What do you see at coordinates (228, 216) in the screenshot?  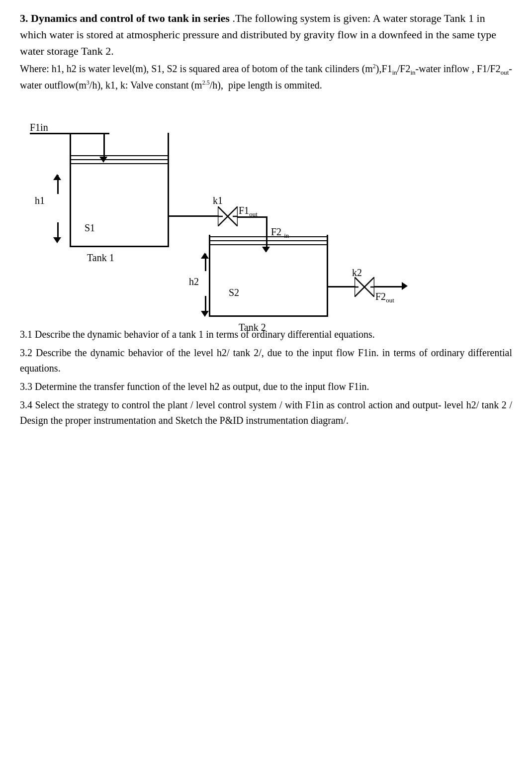 I see `valve-k1-svg` at bounding box center [228, 216].